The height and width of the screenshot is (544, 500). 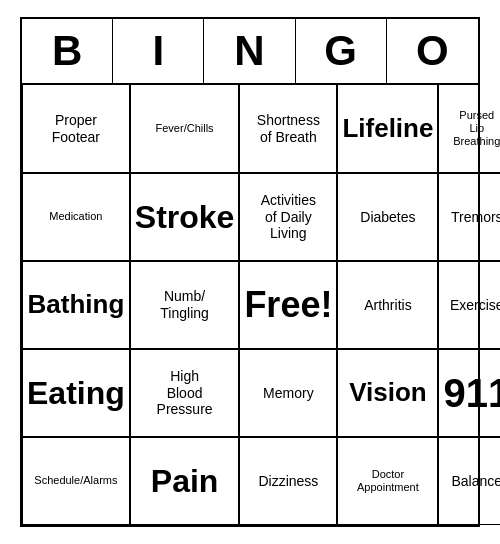 I want to click on bingo-cell: Dizziness, so click(x=288, y=481).